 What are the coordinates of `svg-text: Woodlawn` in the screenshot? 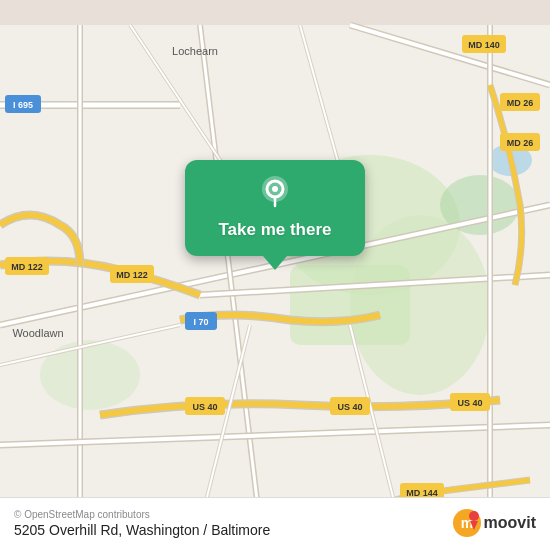 It's located at (38, 333).